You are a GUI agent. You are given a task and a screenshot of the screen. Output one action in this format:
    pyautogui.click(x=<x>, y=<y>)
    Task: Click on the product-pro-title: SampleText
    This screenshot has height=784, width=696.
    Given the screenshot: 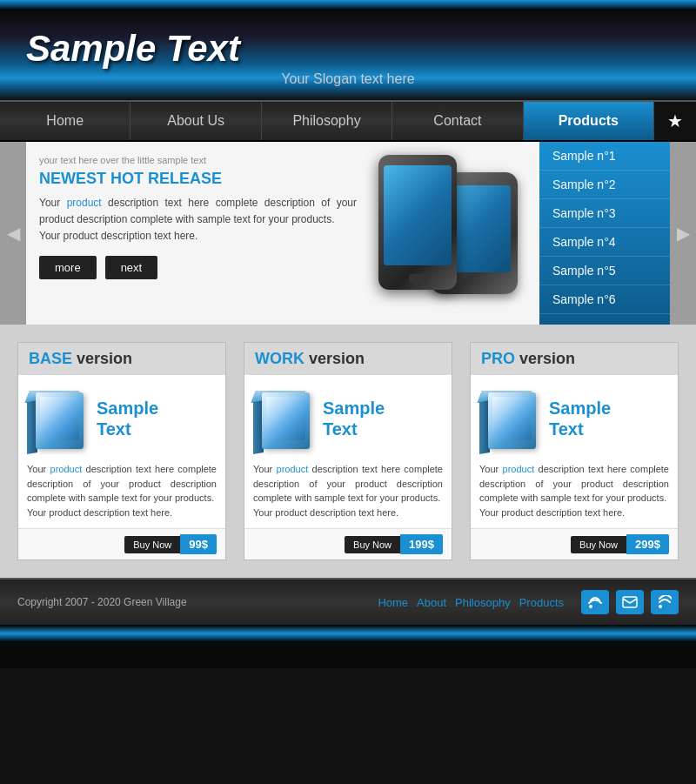 What is the action you would take?
    pyautogui.click(x=579, y=419)
    